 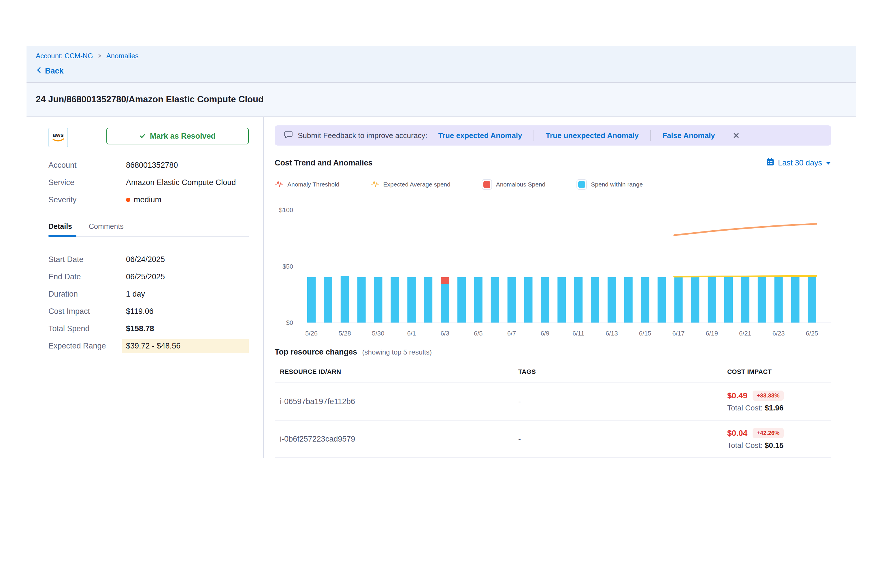 I want to click on impact-percent-badge: +33.33%, so click(x=768, y=395).